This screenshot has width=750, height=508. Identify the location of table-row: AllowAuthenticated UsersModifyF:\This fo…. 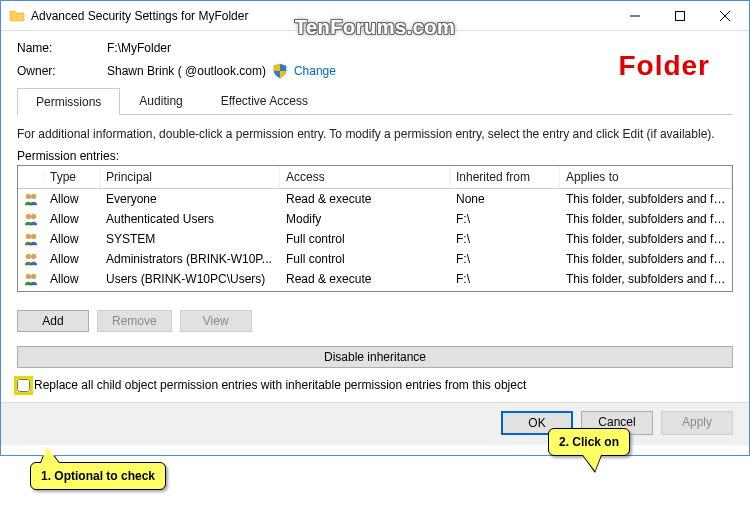
(375, 219).